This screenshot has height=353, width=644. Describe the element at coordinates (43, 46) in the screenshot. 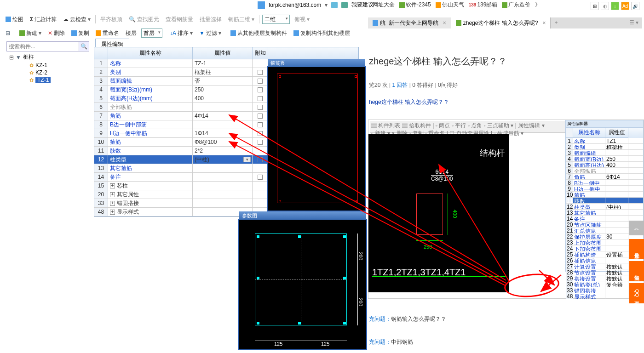

I see `search-input` at that location.